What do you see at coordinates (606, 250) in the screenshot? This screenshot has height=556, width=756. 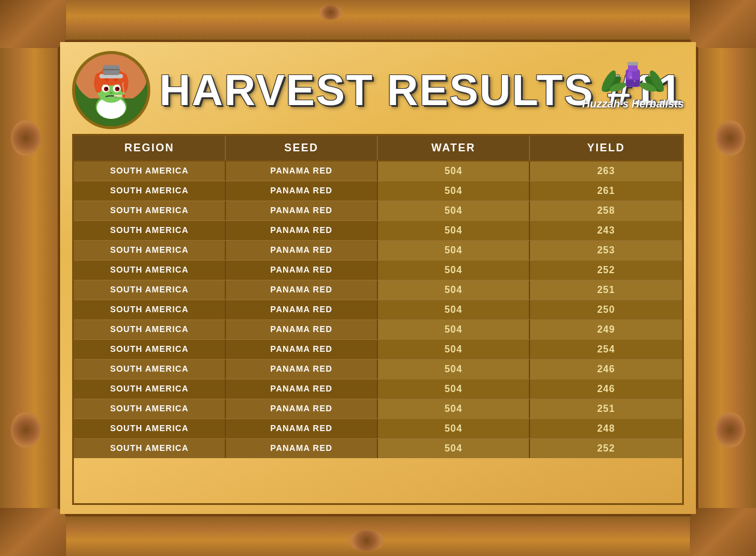 I see `cell-yield: 253` at bounding box center [606, 250].